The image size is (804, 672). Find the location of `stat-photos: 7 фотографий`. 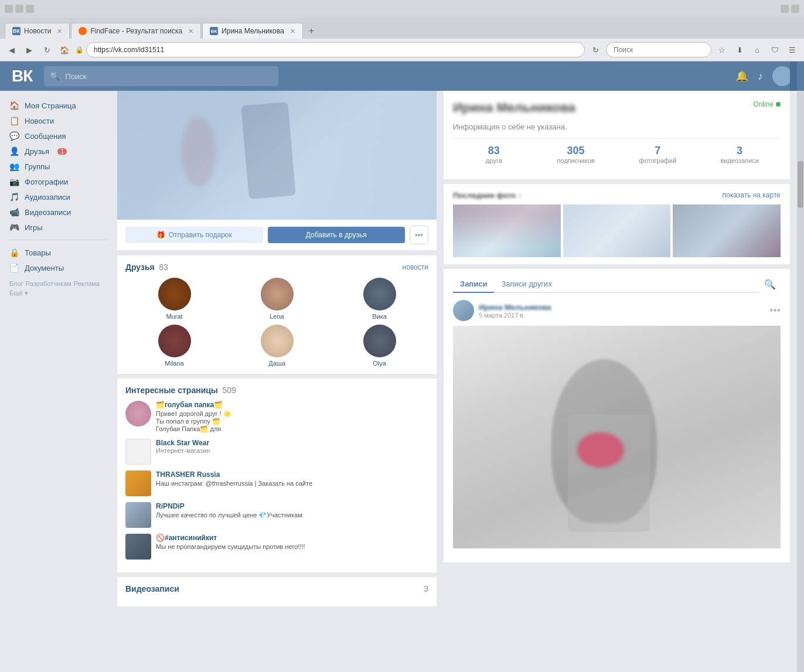

stat-photos: 7 фотографий is located at coordinates (658, 155).